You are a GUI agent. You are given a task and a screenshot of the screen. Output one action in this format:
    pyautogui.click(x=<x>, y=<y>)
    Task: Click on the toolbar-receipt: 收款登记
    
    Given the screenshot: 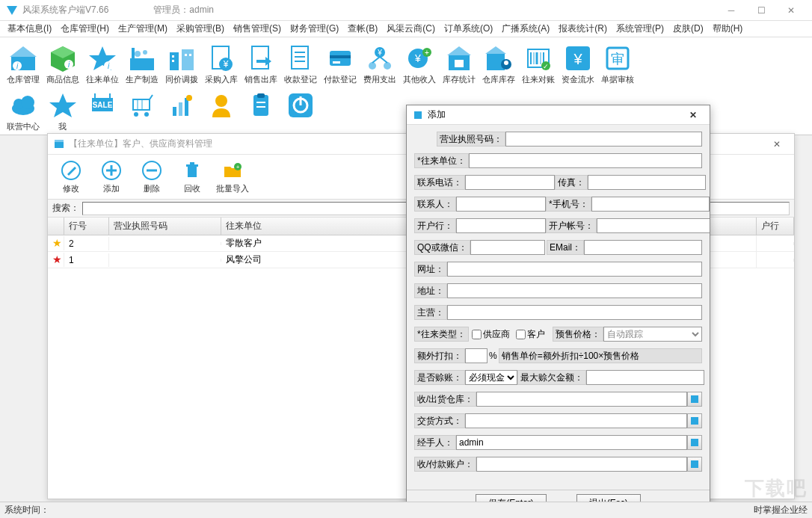 What is the action you would take?
    pyautogui.click(x=301, y=64)
    